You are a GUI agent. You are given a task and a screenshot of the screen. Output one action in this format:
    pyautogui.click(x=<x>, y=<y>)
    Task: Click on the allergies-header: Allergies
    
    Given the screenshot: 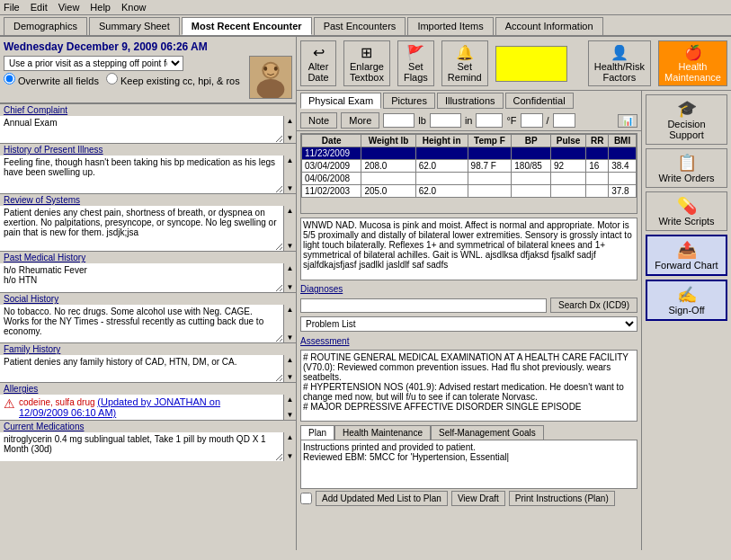 What is the action you would take?
    pyautogui.click(x=147, y=388)
    